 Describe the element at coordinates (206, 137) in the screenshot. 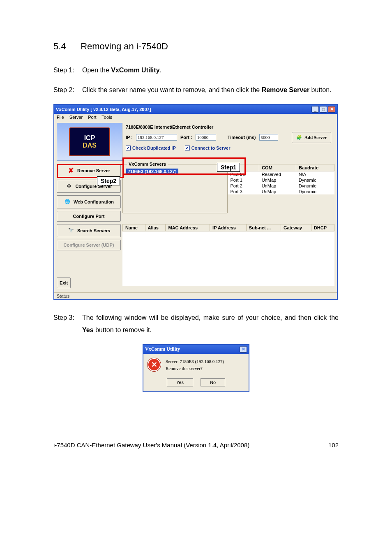

I see `port-input` at that location.